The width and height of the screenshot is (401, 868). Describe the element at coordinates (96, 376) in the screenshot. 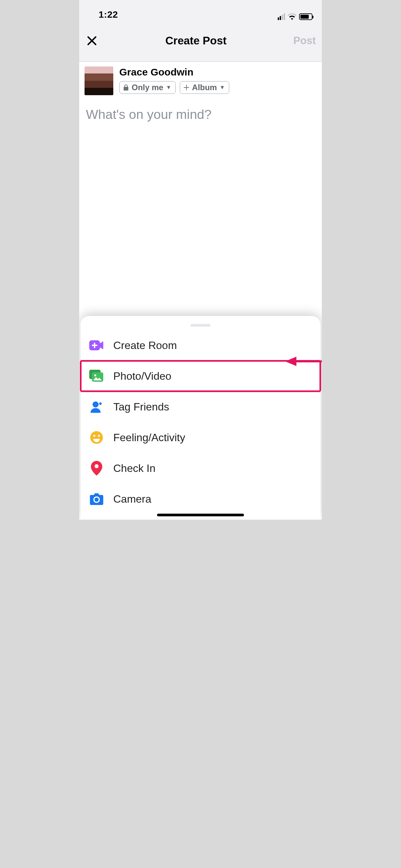

I see `photo-icon` at that location.